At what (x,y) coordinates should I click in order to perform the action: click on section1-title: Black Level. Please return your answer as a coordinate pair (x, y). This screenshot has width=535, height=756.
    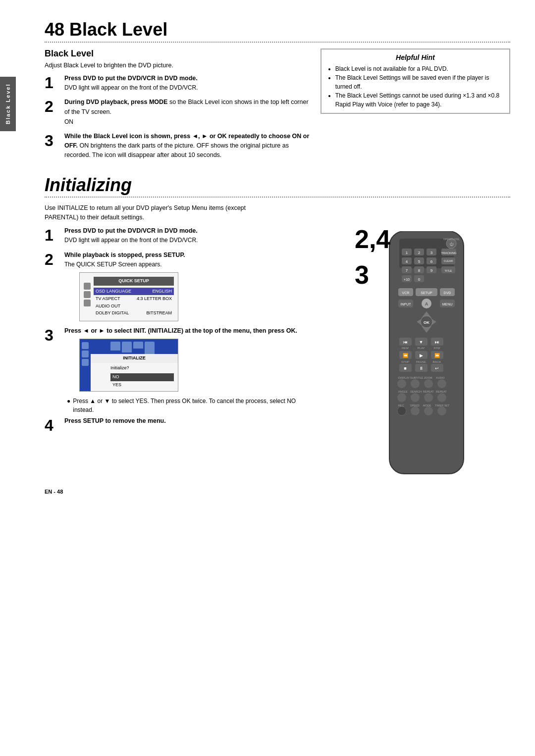
    Looking at the image, I should click on (177, 53).